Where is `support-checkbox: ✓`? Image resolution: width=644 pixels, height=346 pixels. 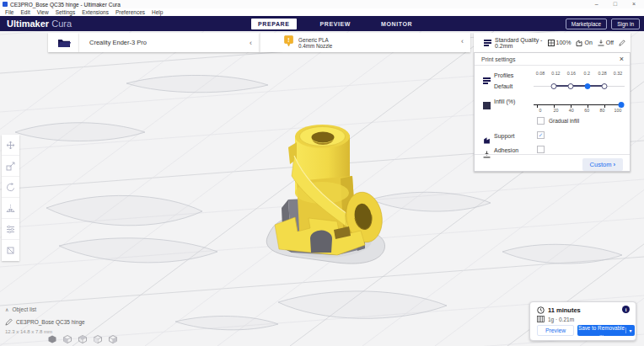
support-checkbox: ✓ is located at coordinates (541, 135).